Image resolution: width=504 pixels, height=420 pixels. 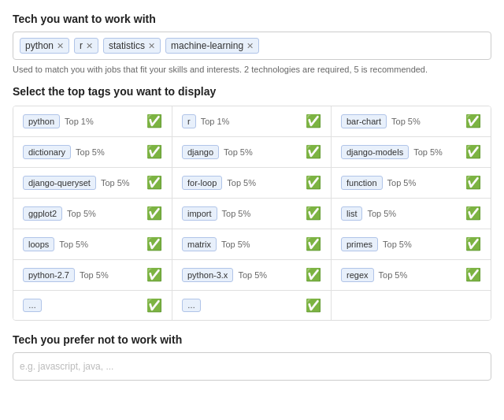 What do you see at coordinates (364, 121) in the screenshot?
I see `tag-name-bar-chart: bar-chart` at bounding box center [364, 121].